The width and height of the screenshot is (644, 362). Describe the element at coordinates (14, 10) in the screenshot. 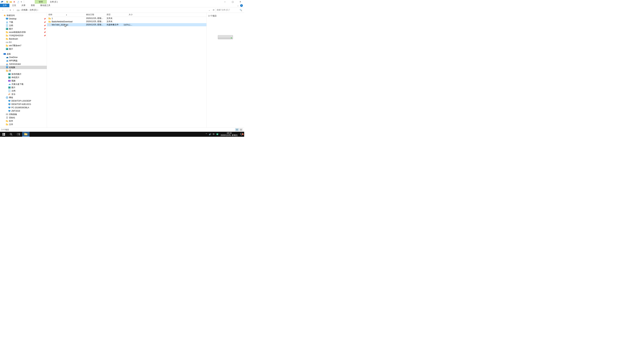

I see `nav-up-button: ↑` at that location.